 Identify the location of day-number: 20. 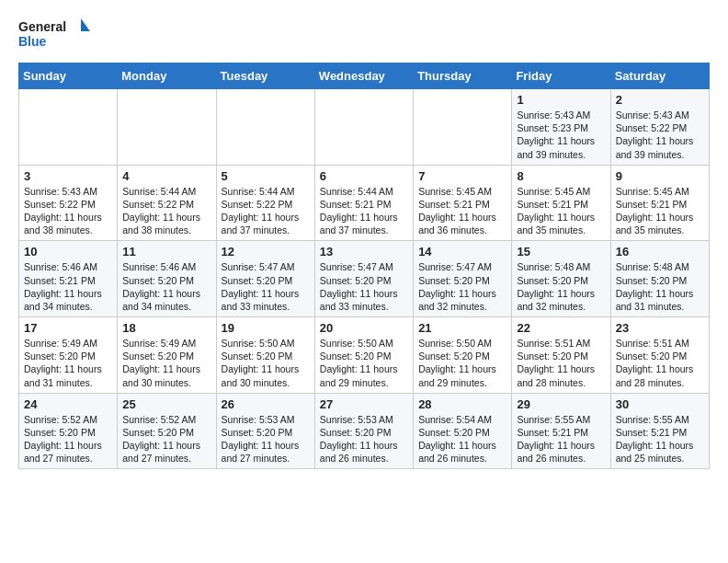
(364, 327).